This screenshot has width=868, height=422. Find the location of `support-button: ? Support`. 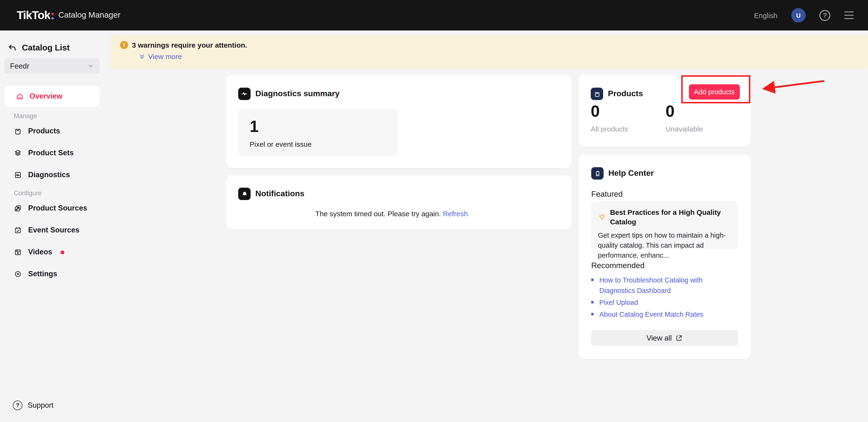

support-button: ? Support is located at coordinates (52, 411).